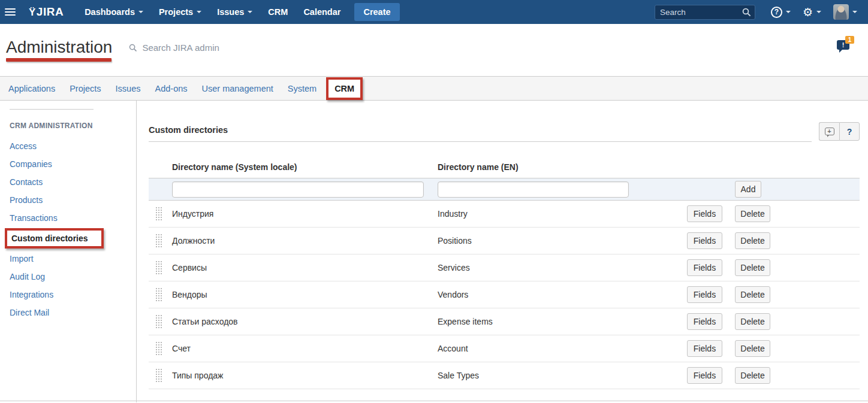 This screenshot has width=868, height=403. I want to click on sidebar-item-integrations: Integrations, so click(73, 295).